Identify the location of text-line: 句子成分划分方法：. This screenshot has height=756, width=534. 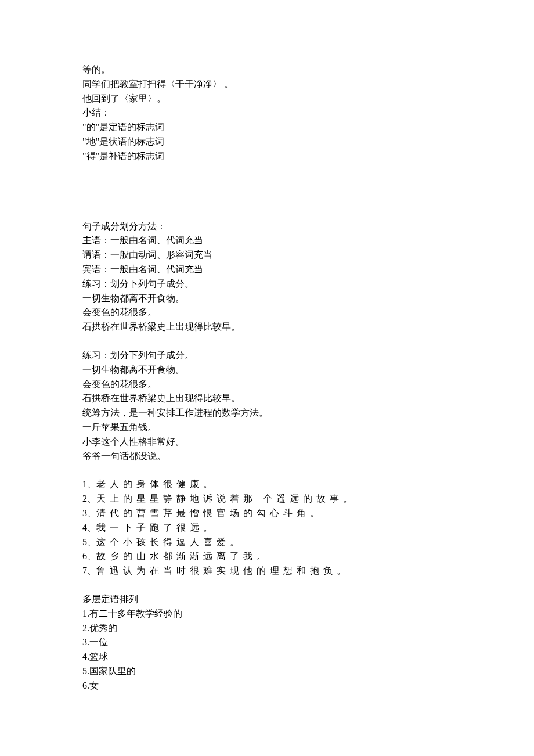
(267, 226).